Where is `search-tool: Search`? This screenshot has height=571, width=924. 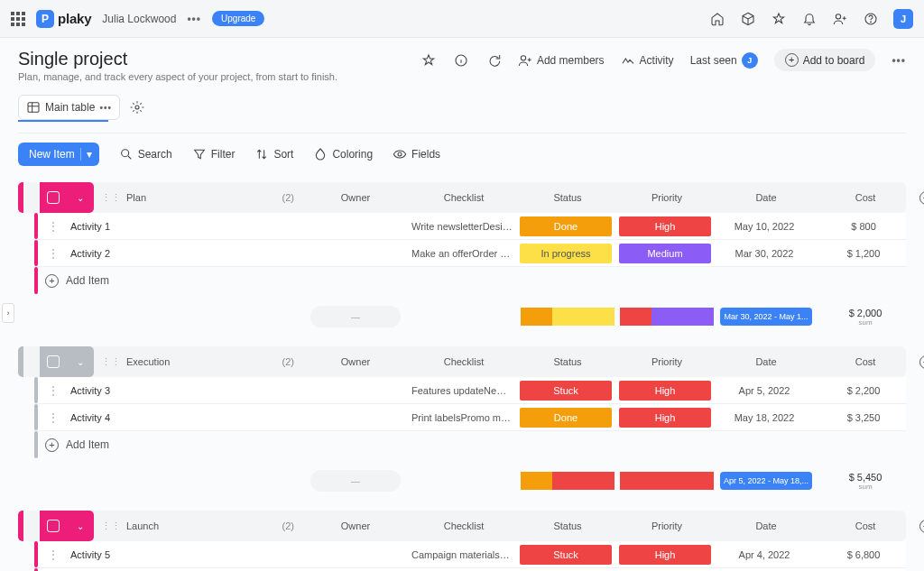 search-tool: Search is located at coordinates (146, 154).